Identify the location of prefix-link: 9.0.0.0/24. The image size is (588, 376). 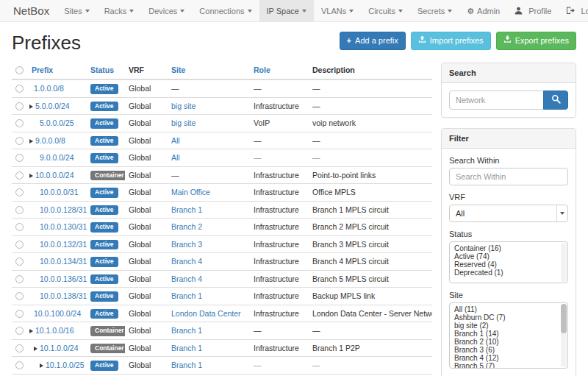
(57, 157).